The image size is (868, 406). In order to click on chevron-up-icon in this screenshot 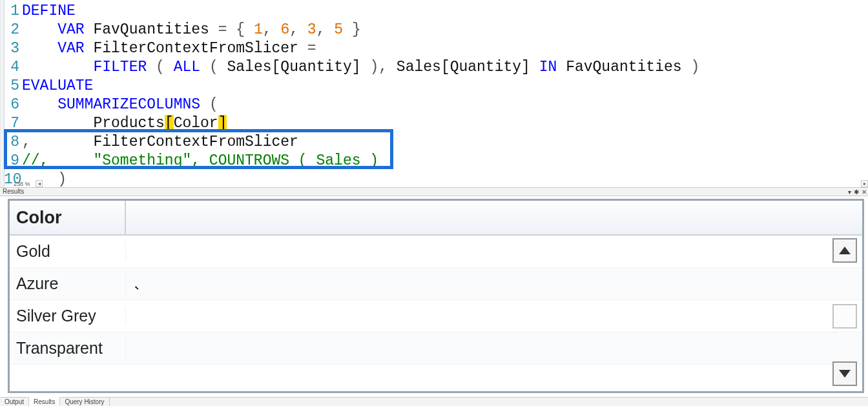, I will do `click(845, 250)`.